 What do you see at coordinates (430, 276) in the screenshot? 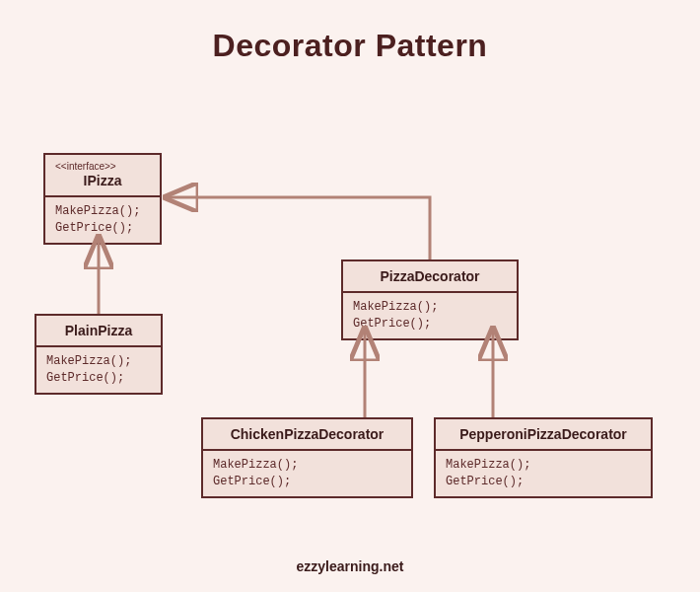
I see `class-name: PizzaDecorator` at bounding box center [430, 276].